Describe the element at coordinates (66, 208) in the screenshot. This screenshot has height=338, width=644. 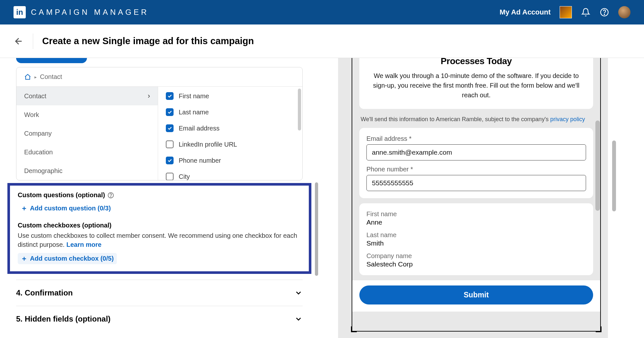
I see `add-custom-question-button: Add custom question (0/3)` at that location.